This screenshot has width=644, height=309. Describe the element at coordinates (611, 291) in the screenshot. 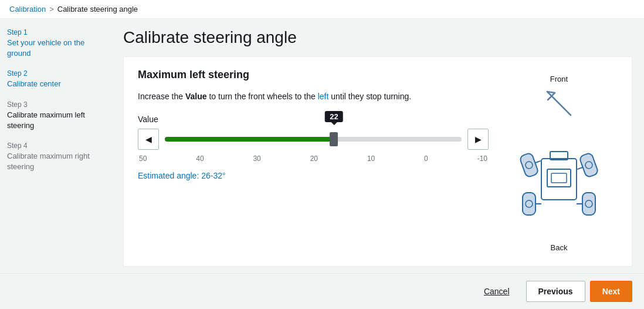

I see `next-button: Next` at that location.